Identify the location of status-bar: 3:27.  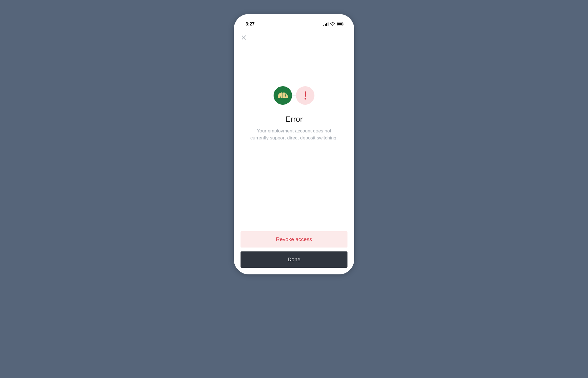
(294, 24).